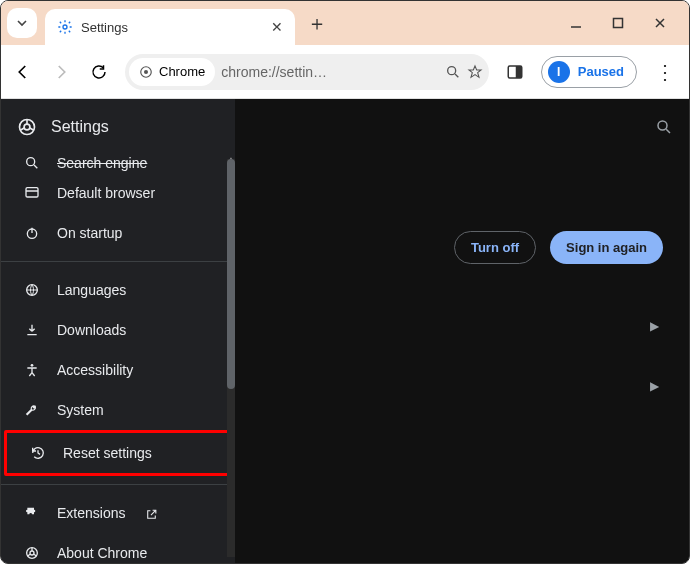 Image resolution: width=690 pixels, height=564 pixels. What do you see at coordinates (22, 23) in the screenshot?
I see `tab-search-dropdown` at bounding box center [22, 23].